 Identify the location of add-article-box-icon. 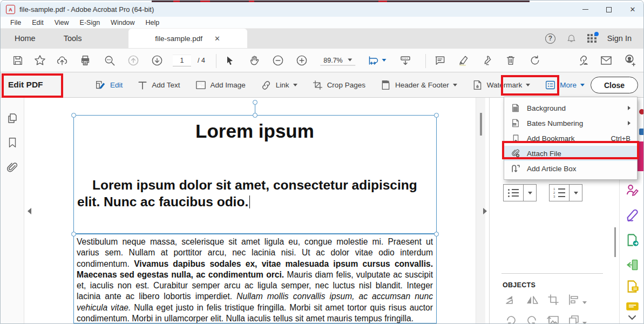
(516, 168).